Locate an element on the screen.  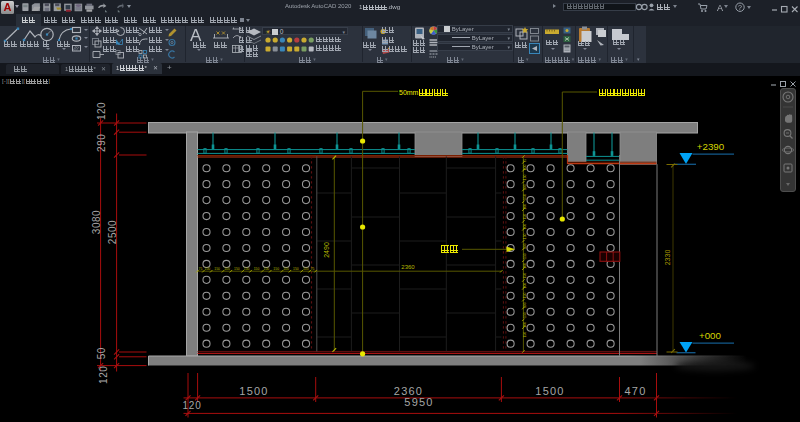
svg-text: 2500 is located at coordinates (112, 232).